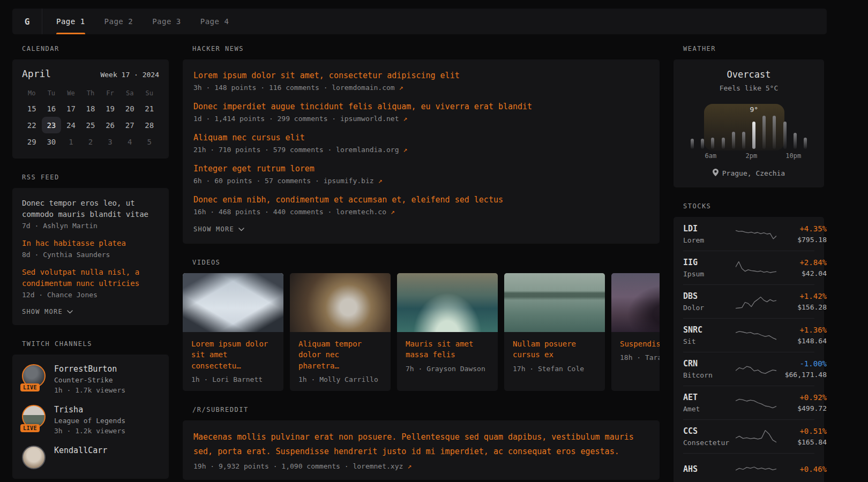 The height and width of the screenshot is (482, 868). Describe the element at coordinates (51, 93) in the screenshot. I see `weekday-label: Tu` at that location.